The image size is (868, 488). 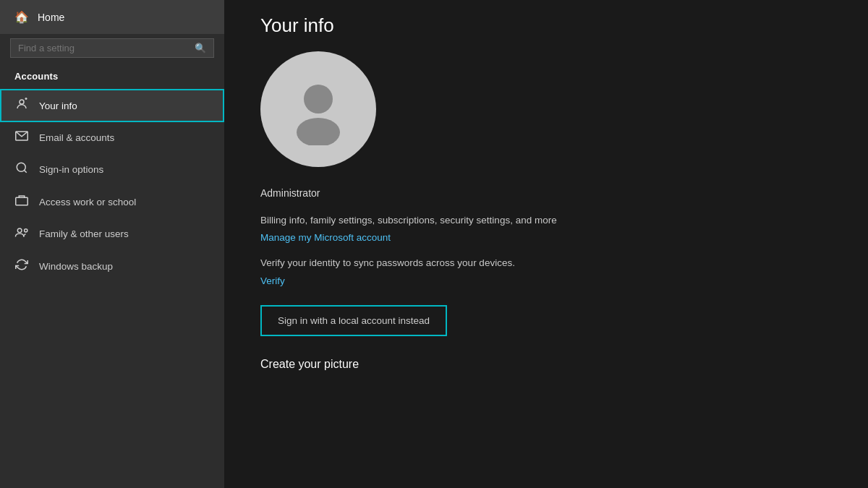 What do you see at coordinates (200, 48) in the screenshot?
I see `search-icon: 🔍` at bounding box center [200, 48].